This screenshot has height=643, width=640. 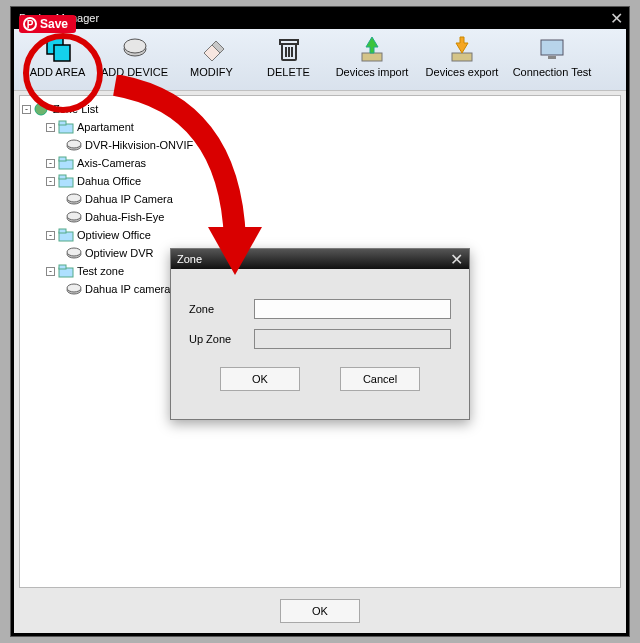 I want to click on dialog-body: Zone Up Zone OK Cancel, so click(x=320, y=344).